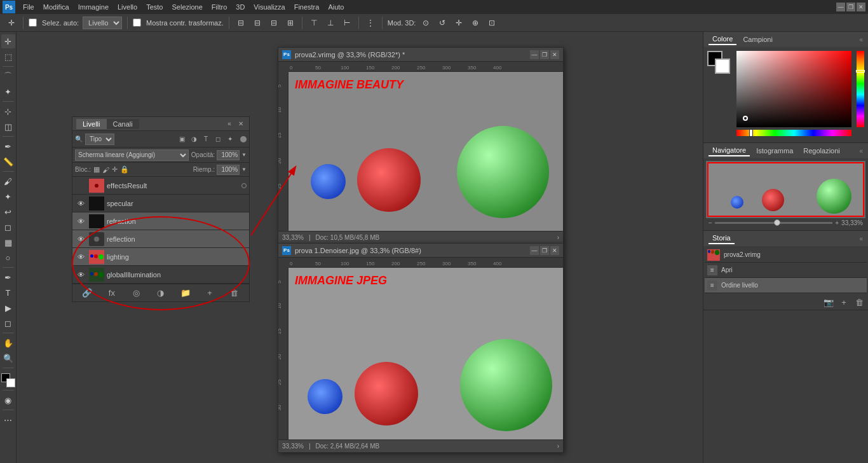 The height and width of the screenshot is (463, 868). I want to click on tab-livelli: Livelli, so click(92, 124).